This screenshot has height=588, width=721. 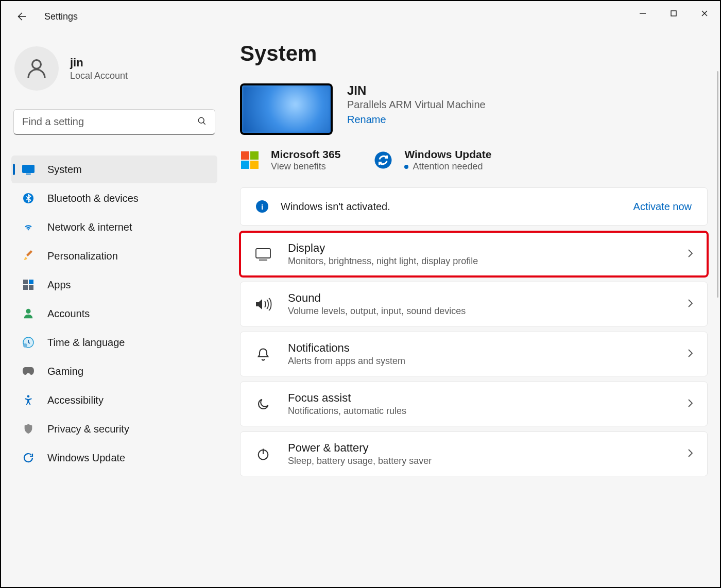 What do you see at coordinates (114, 429) in the screenshot?
I see `nav-item-privacy: Privacy & security` at bounding box center [114, 429].